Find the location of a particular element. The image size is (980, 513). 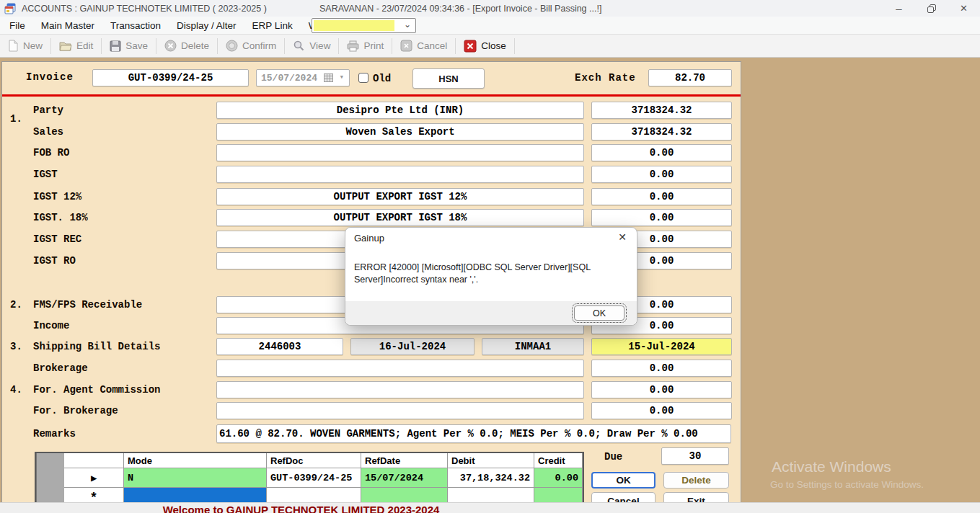

grid-cell-refdoc: GUT-0399/24-25 is located at coordinates (314, 478).